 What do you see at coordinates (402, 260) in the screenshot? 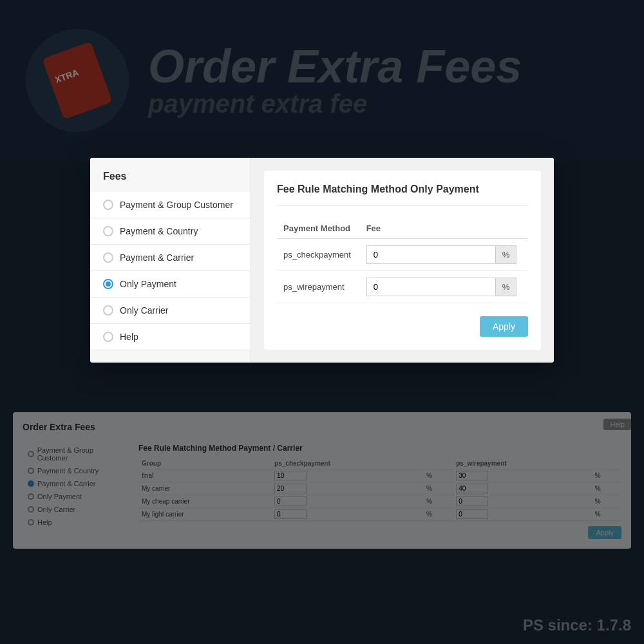
I see `modal-main-content: Fee Rule Matching Method Only Payment Pa…` at bounding box center [402, 260].